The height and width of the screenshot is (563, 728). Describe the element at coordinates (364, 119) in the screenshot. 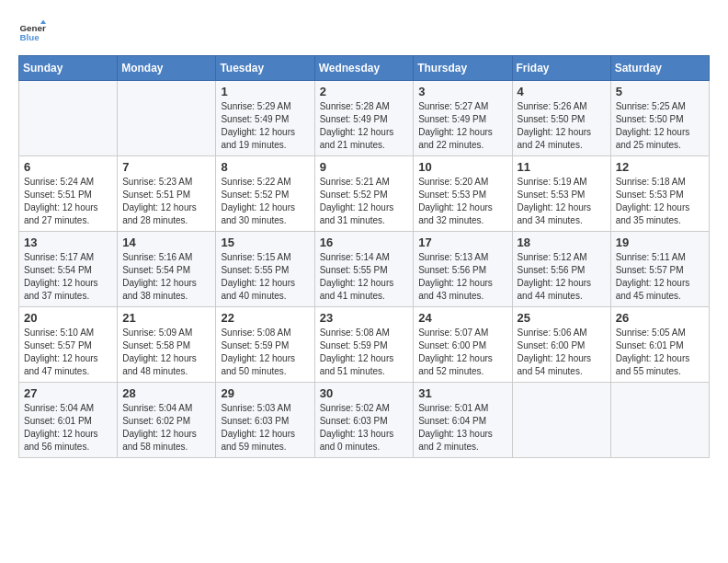

I see `calendar-week-row: 1Sunrise: 5:29 AM Sunset: 5:49 PM Daylig…` at that location.